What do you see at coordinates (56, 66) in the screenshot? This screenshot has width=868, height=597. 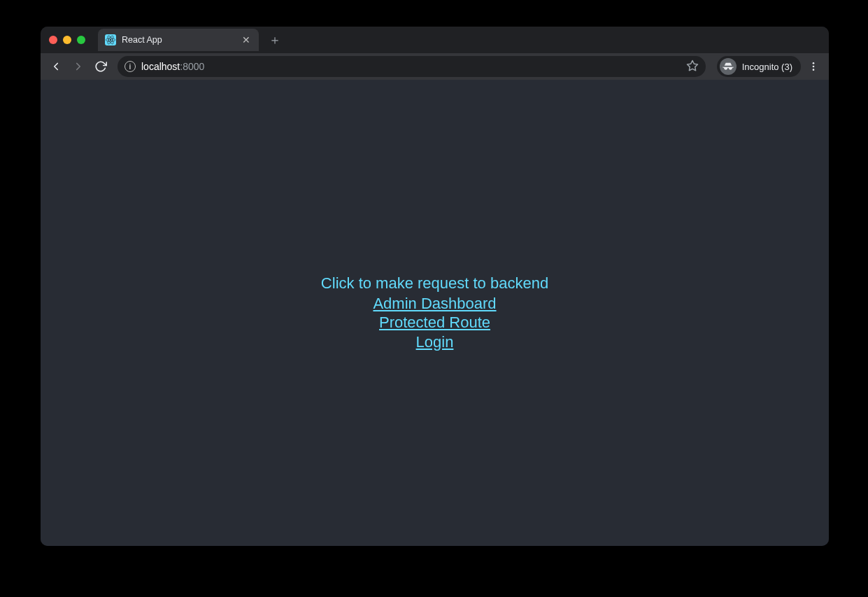 I see `back-button` at bounding box center [56, 66].